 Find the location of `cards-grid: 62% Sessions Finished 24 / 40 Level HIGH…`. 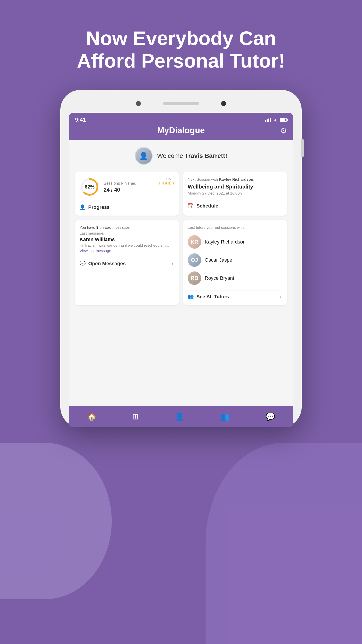

cards-grid: 62% Sessions Finished 24 / 40 Level HIGH… is located at coordinates (181, 238).